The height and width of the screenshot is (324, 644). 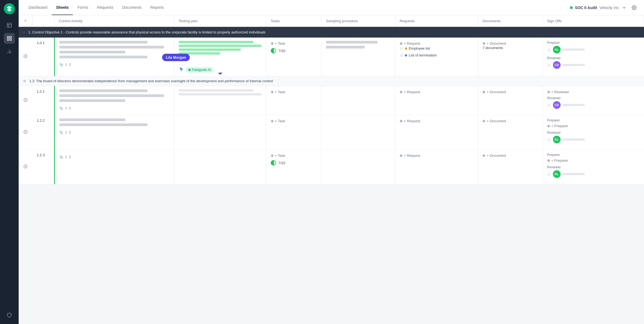 What do you see at coordinates (634, 8) in the screenshot?
I see `settings-button` at bounding box center [634, 8].